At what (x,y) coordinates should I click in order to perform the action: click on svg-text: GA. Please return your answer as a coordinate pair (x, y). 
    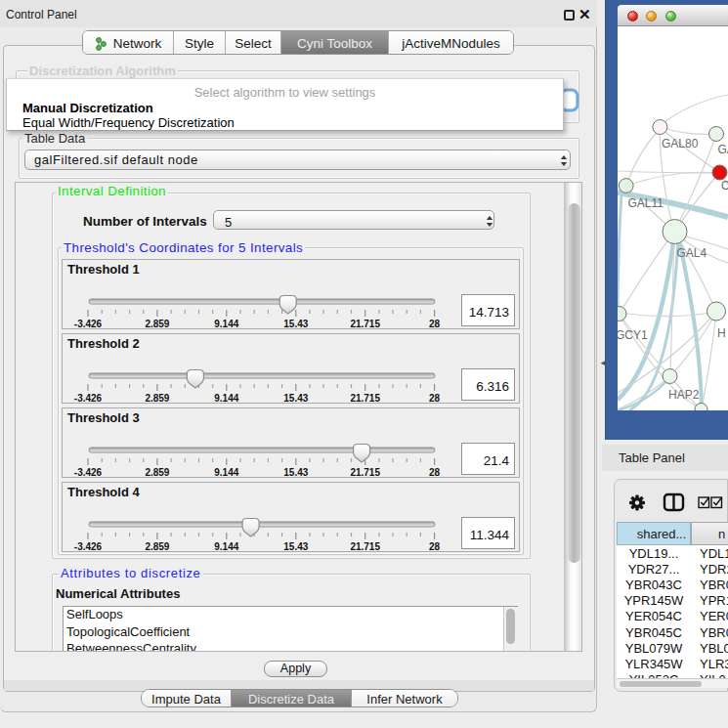
    Looking at the image, I should click on (723, 150).